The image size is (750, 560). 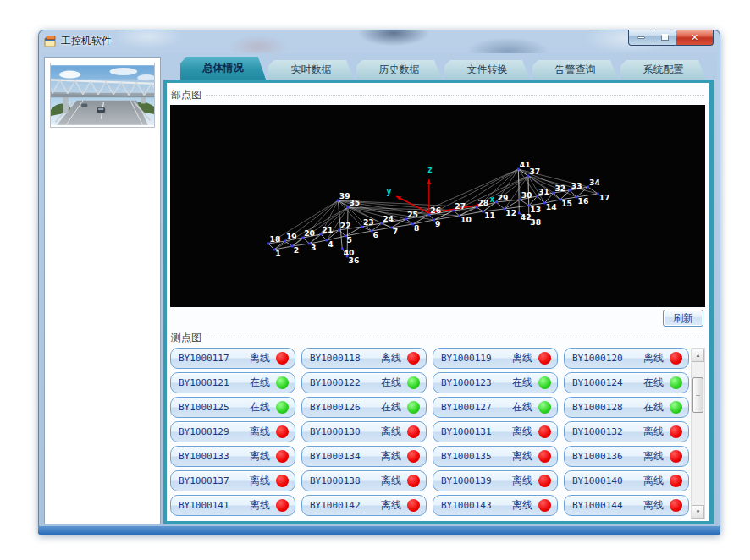 I want to click on tab-1: 总体情况, so click(x=223, y=68).